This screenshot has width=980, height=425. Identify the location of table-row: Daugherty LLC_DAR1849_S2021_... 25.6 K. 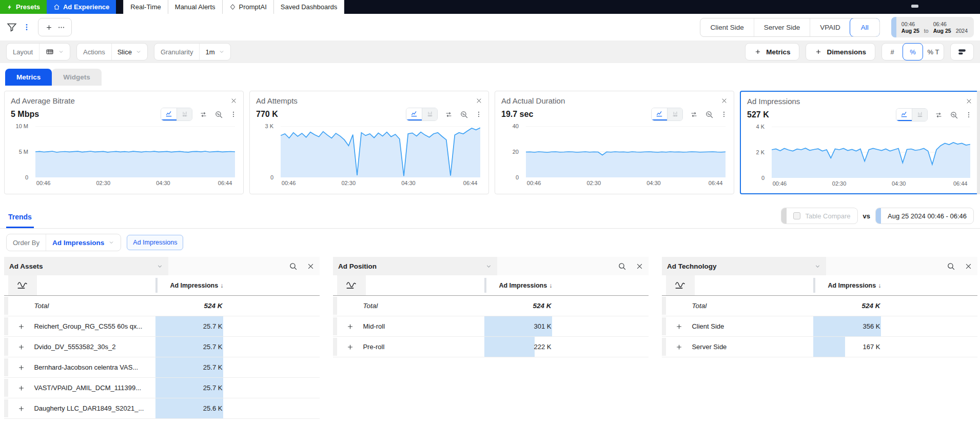
(162, 409).